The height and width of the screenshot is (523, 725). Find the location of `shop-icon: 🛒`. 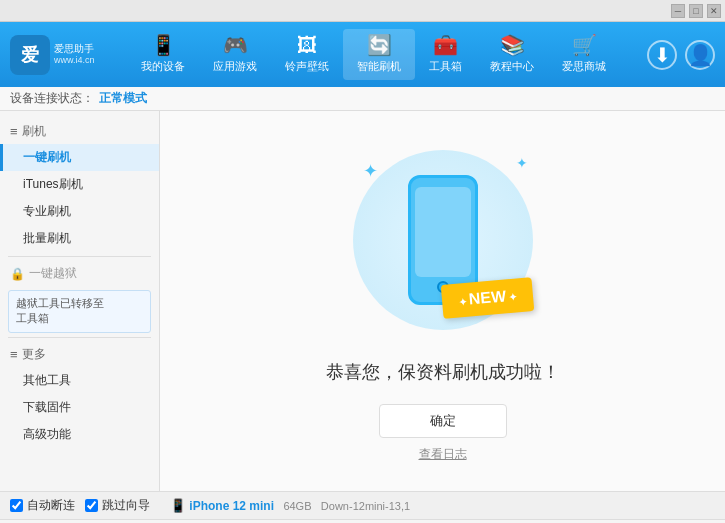

shop-icon: 🛒 is located at coordinates (584, 45).